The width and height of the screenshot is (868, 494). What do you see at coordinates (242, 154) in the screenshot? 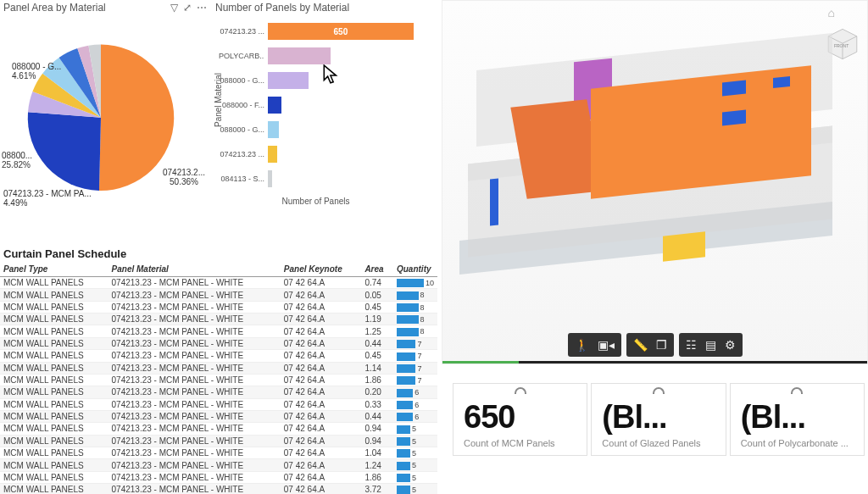
I see `bar-category: 074213.23 ...` at bounding box center [242, 154].